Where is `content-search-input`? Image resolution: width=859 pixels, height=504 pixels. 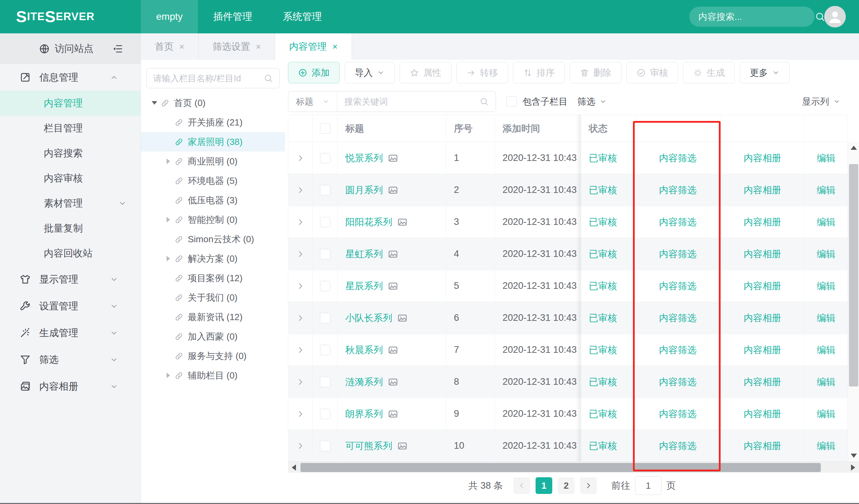 content-search-input is located at coordinates (757, 17).